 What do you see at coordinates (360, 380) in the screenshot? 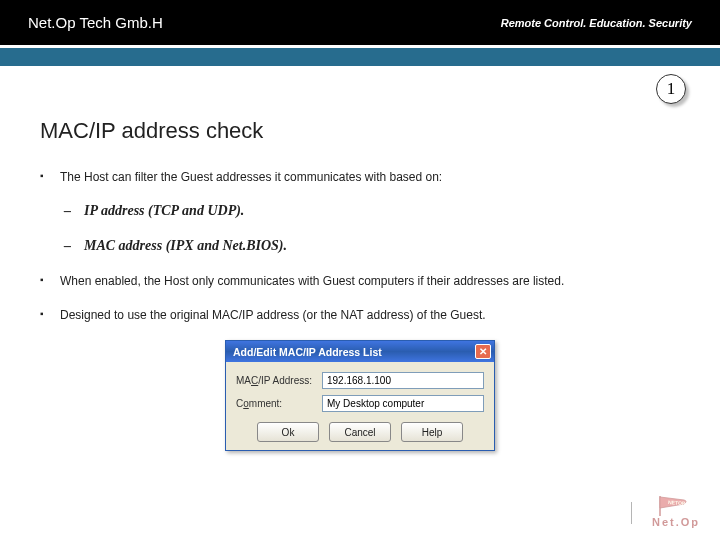
I see `mac-row: MAC/IP Address:` at bounding box center [360, 380].